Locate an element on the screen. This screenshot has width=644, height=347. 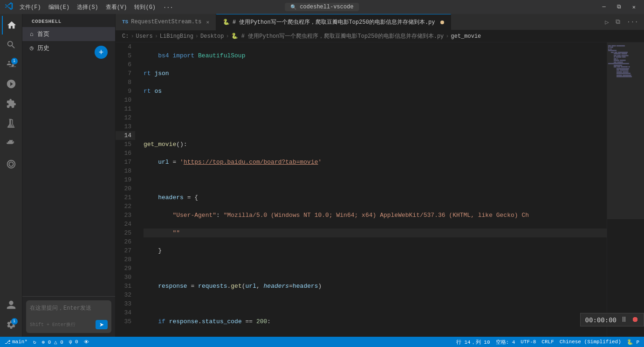
chat-hint: Shift + Enter换行 is located at coordinates (53, 325).